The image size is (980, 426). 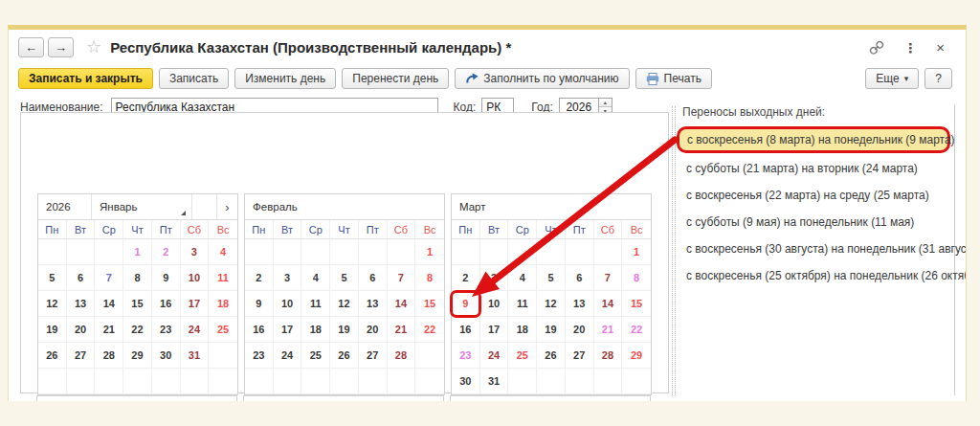 I want to click on day-cell: 13, so click(x=81, y=304).